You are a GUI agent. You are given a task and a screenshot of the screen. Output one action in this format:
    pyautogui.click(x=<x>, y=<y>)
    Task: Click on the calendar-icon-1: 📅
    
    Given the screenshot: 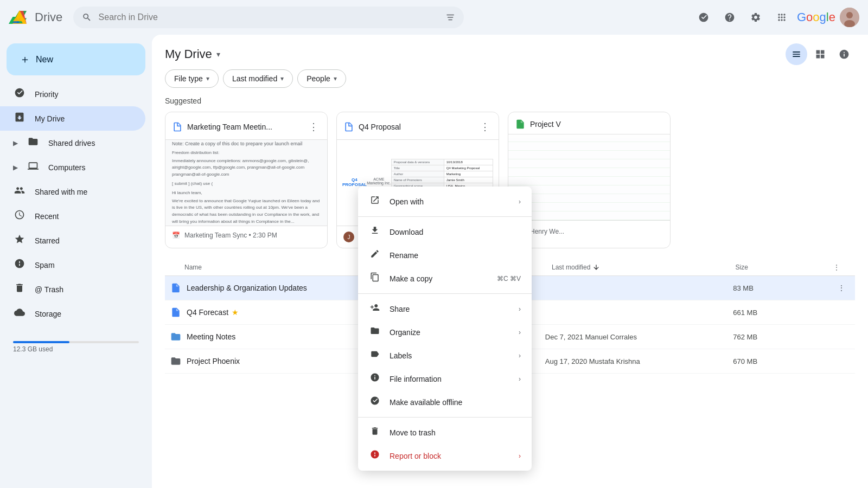 What is the action you would take?
    pyautogui.click(x=176, y=235)
    